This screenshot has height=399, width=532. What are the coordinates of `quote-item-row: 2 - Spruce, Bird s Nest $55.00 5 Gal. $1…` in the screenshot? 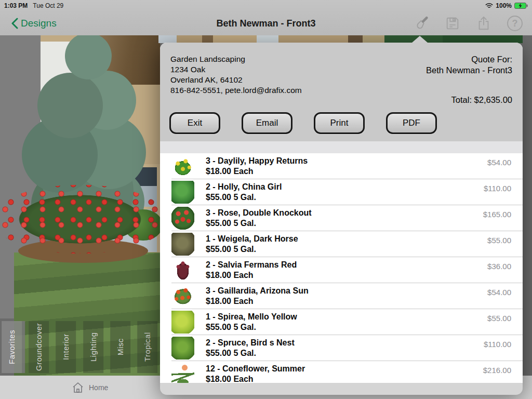 It's located at (341, 348).